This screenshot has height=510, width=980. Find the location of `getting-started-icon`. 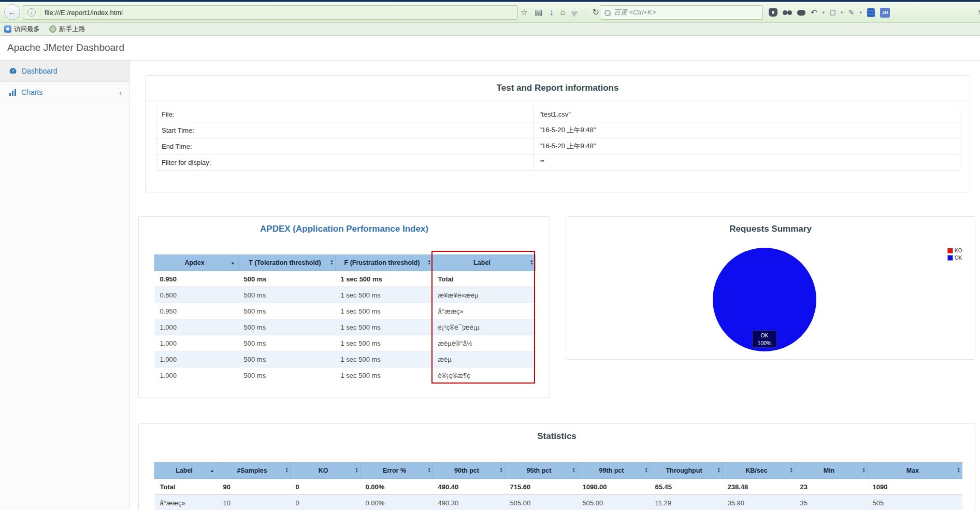

getting-started-icon is located at coordinates (53, 29).